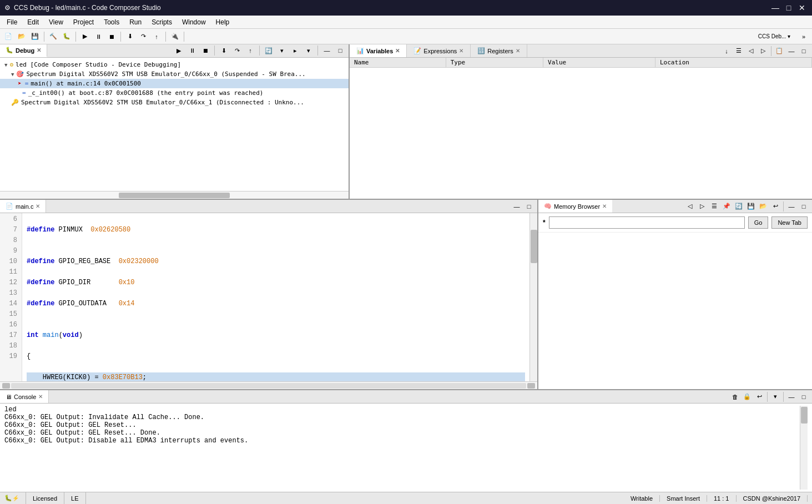  What do you see at coordinates (179, 51) in the screenshot?
I see `debug-resume-btn: ▶` at bounding box center [179, 51].